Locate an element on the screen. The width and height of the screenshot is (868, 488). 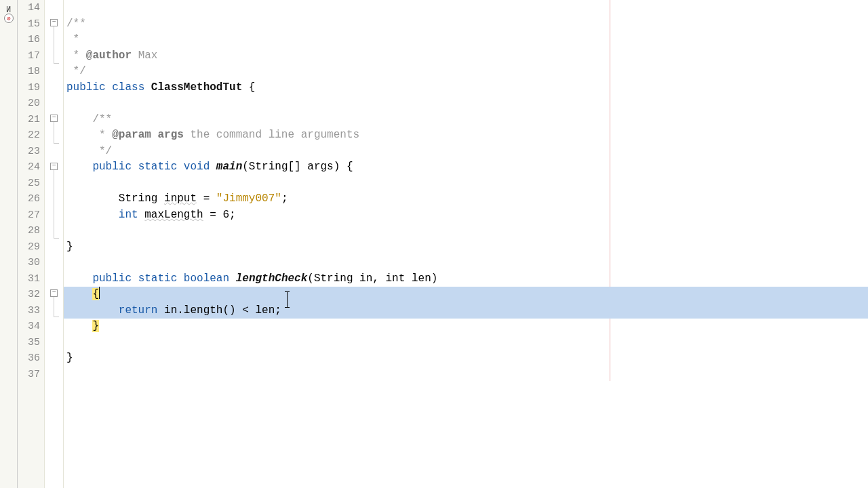
text-caret is located at coordinates (99, 293).